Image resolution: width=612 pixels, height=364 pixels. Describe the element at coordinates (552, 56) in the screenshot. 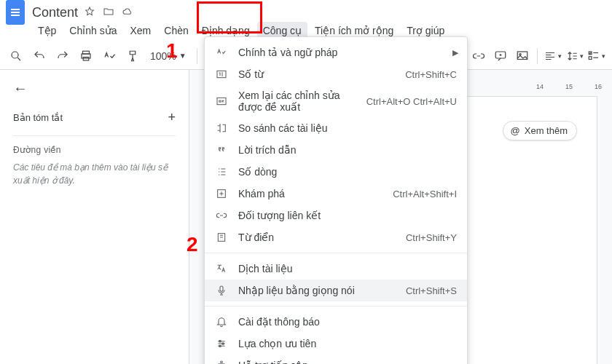

I see `align-button` at that location.